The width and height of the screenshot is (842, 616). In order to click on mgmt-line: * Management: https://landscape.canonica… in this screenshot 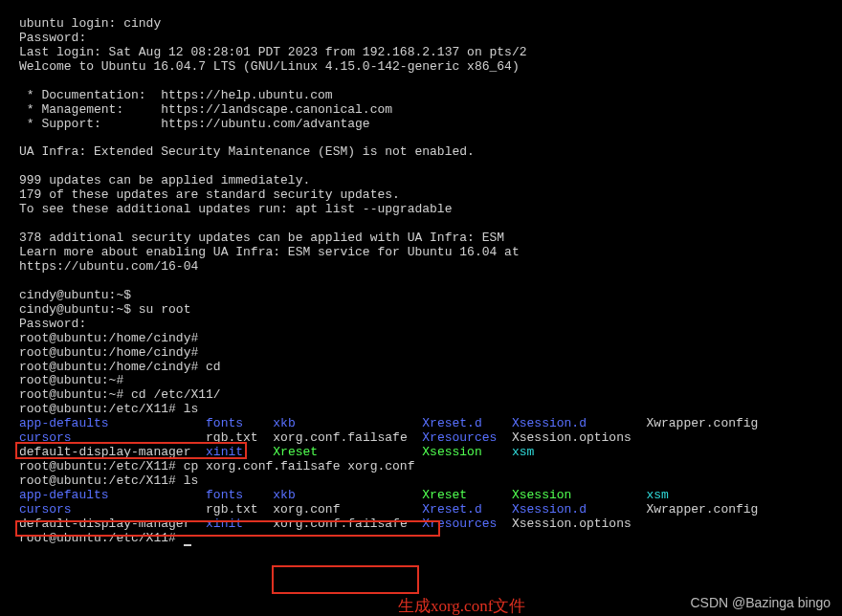, I will do `click(421, 111)`.